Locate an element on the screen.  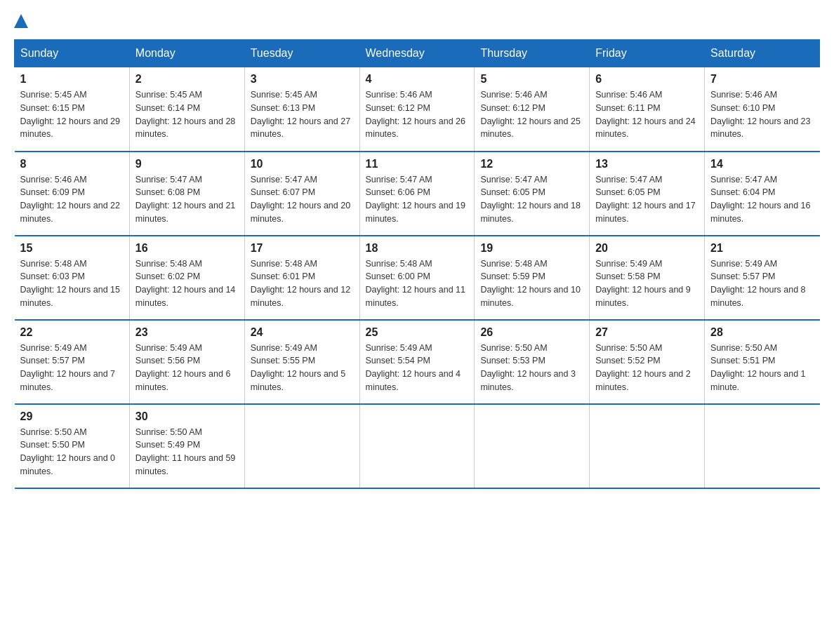
day-number: 23 is located at coordinates (187, 333).